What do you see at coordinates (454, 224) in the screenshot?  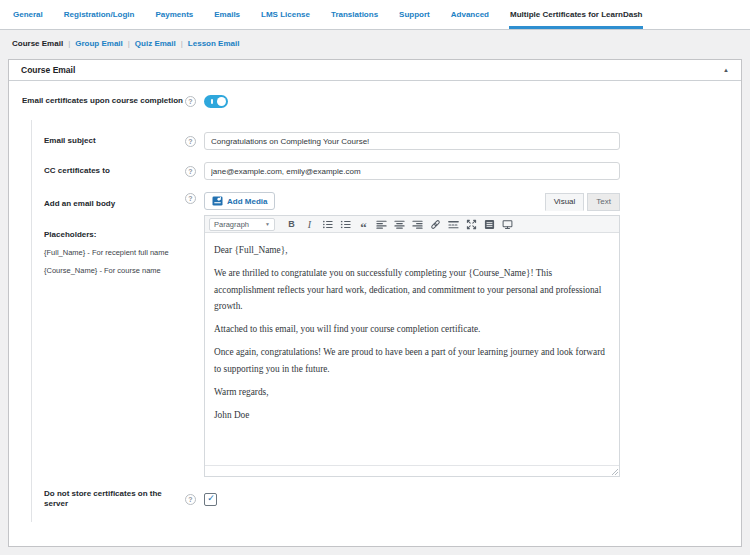 I see `read-more-button` at bounding box center [454, 224].